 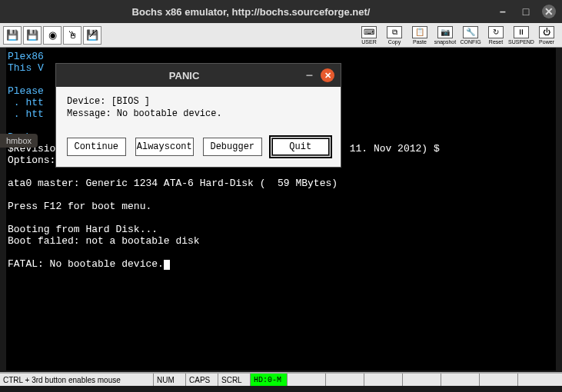 I want to click on power-button: ⏻Power, so click(x=547, y=35).